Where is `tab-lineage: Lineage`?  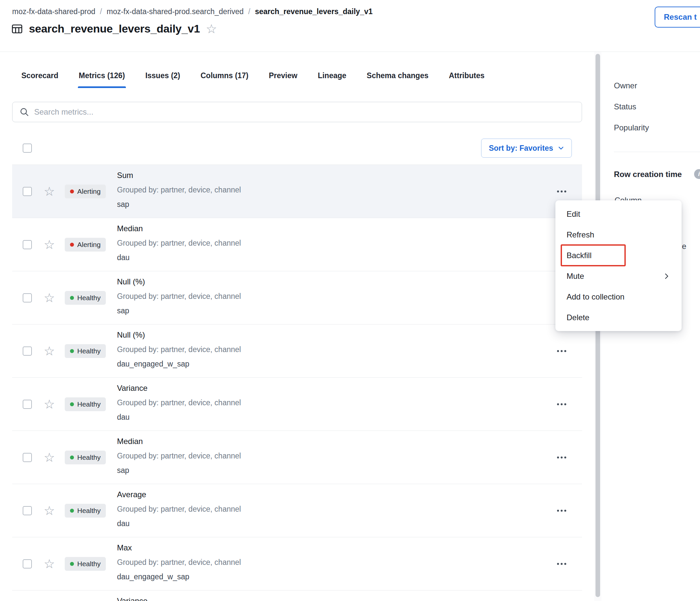
tab-lineage: Lineage is located at coordinates (332, 76).